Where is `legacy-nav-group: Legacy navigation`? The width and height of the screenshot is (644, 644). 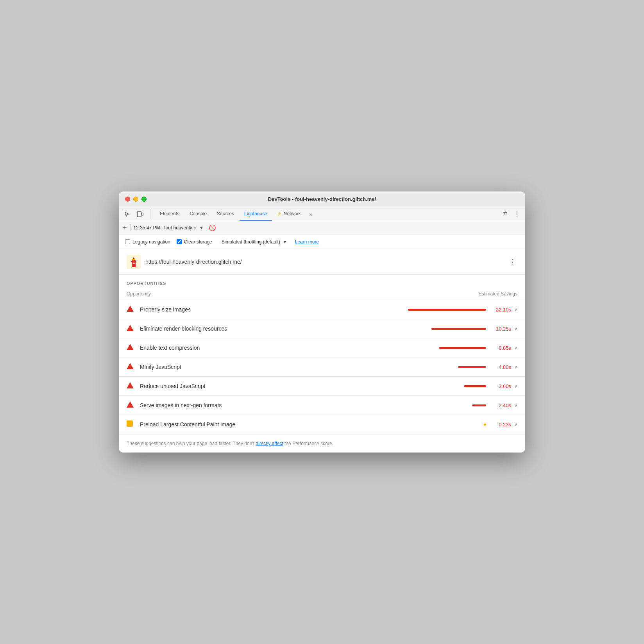
legacy-nav-group: Legacy navigation is located at coordinates (148, 242).